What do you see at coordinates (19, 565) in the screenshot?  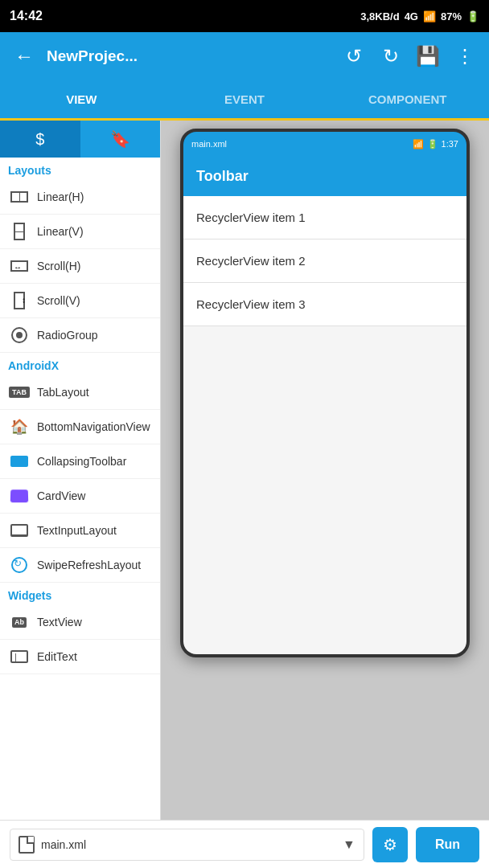 I see `swipe-icon` at bounding box center [19, 565].